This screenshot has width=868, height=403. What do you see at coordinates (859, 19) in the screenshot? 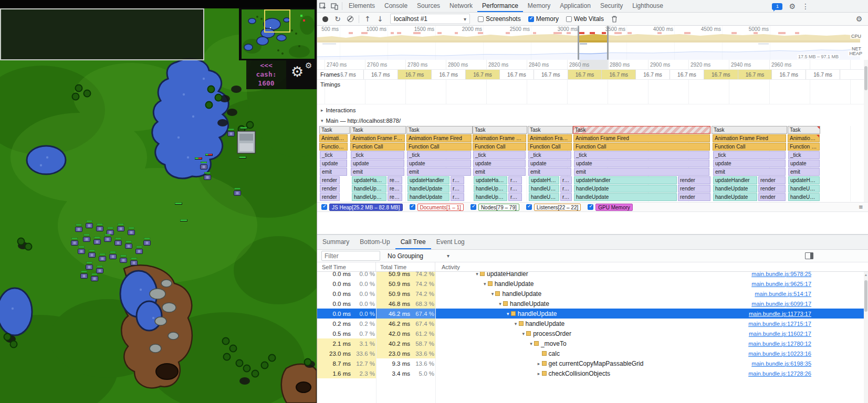
I see `capture-settings-gear-icon: ⚙` at bounding box center [859, 19].